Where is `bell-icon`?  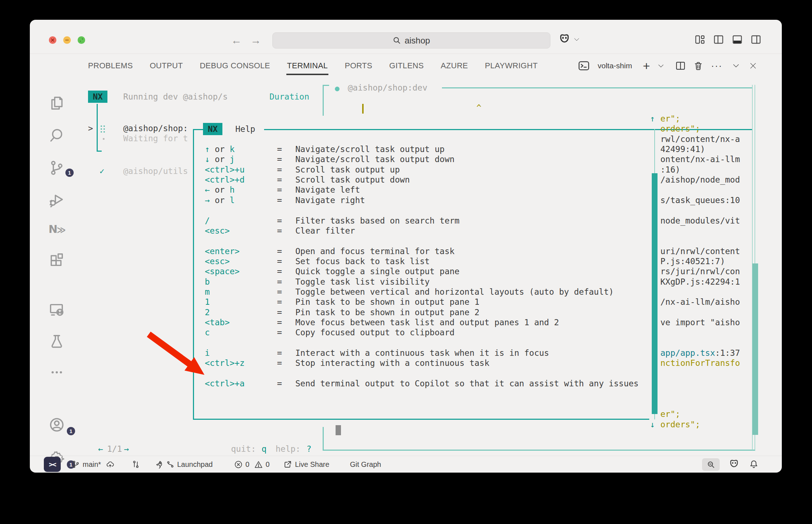 bell-icon is located at coordinates (754, 464).